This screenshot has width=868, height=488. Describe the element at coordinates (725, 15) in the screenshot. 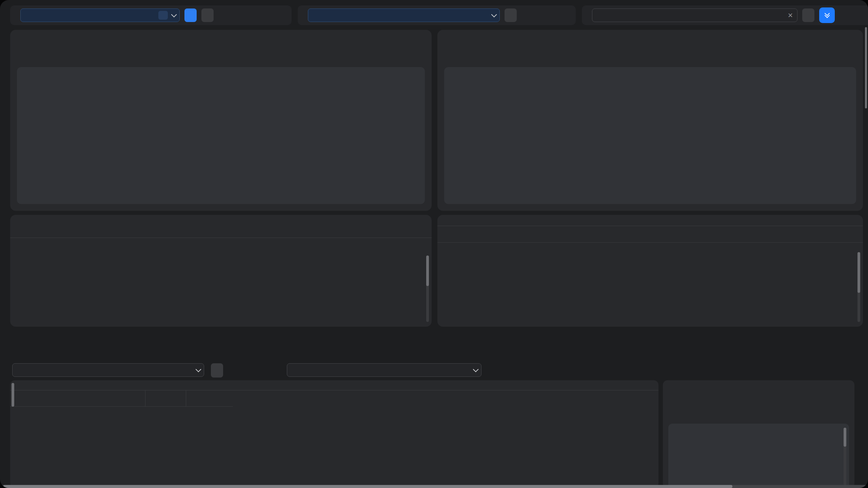

I see `period-filter-group: ✕` at that location.